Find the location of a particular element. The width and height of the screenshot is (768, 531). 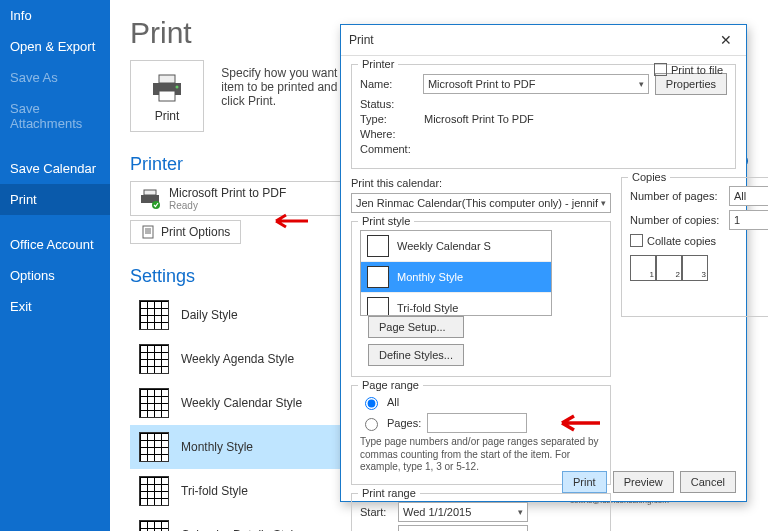

style-daily: Daily Style is located at coordinates (245, 315).